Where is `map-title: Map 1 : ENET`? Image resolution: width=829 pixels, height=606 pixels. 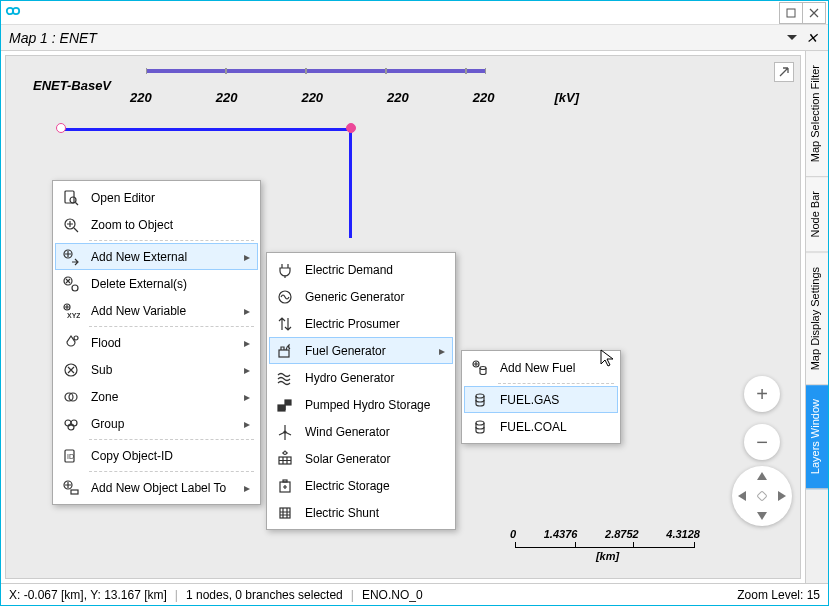
map-title: Map 1 : ENET is located at coordinates (53, 38).